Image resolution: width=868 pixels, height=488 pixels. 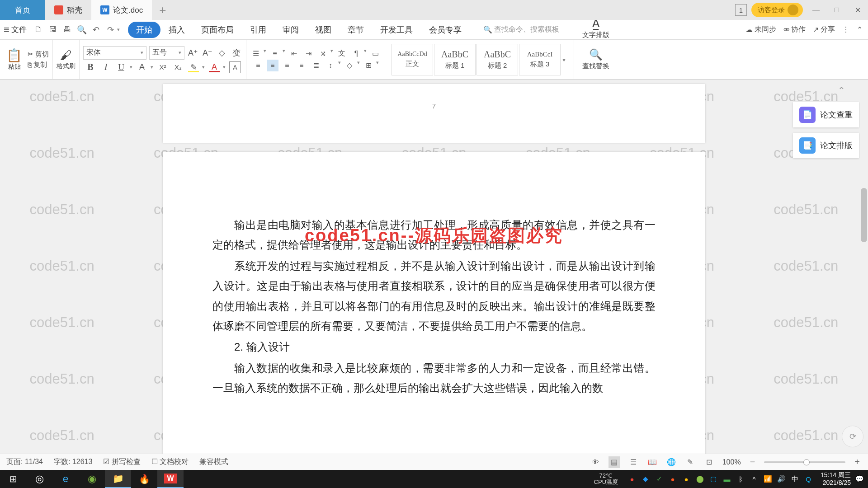 What do you see at coordinates (167, 53) in the screenshot?
I see `size-select: 五号▾` at bounding box center [167, 53].